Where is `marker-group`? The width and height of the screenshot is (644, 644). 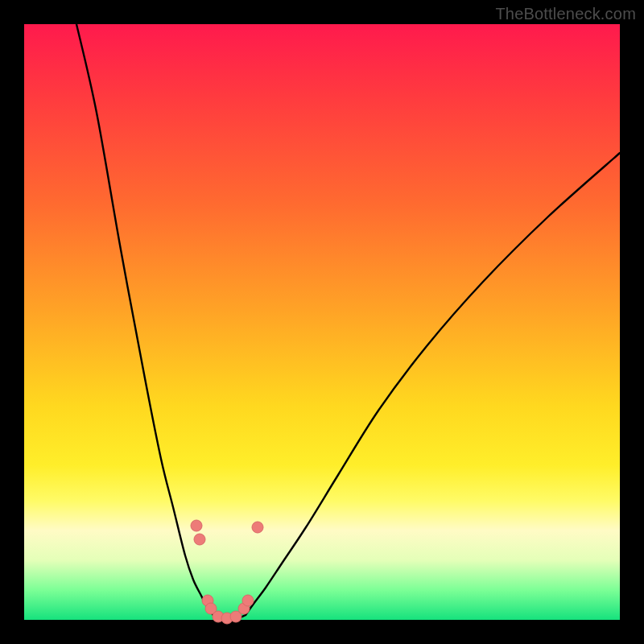
marker-group is located at coordinates (227, 572).